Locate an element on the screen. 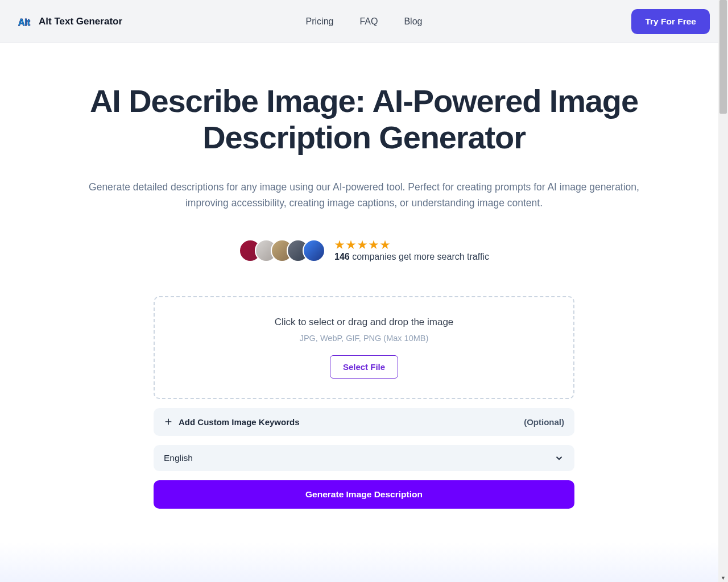 This screenshot has height=582, width=728. rating-block: 146 companies get more search traffic is located at coordinates (412, 251).